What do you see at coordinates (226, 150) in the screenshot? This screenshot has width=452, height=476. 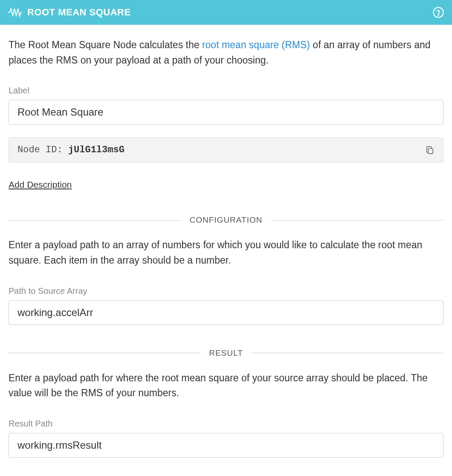 I see `node-id-box: Node ID: jUlG1l3msG` at bounding box center [226, 150].